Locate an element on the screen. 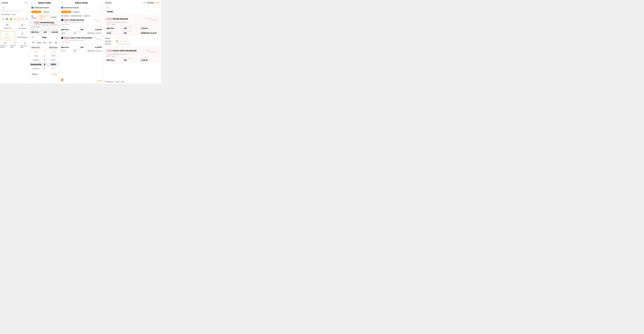  trade-marking-icon: T is located at coordinates (22, 34).